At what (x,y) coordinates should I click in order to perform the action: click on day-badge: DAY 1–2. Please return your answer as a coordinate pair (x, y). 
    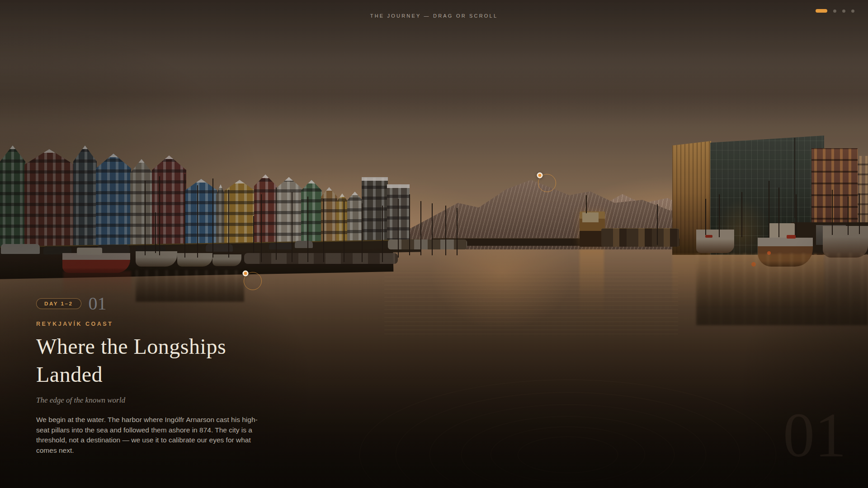
    Looking at the image, I should click on (59, 304).